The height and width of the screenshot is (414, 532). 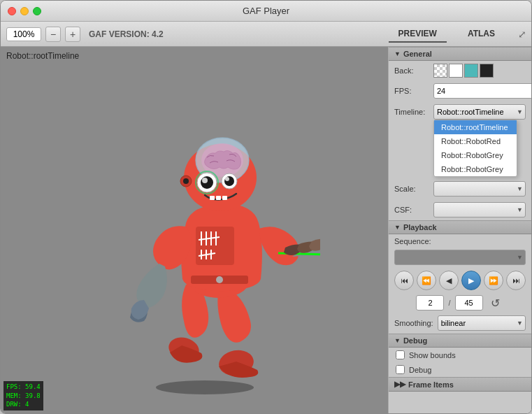 What do you see at coordinates (496, 303) in the screenshot?
I see `replay-button: ↺` at bounding box center [496, 303].